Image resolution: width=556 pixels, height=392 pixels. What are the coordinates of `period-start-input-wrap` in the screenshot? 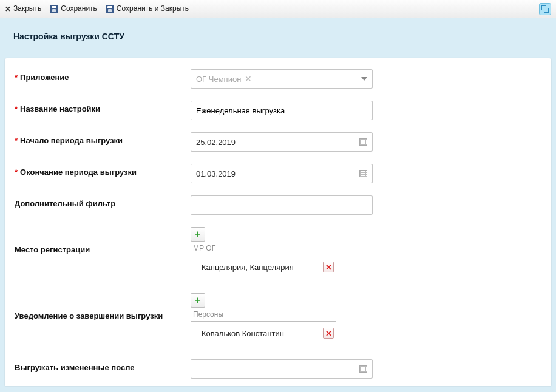 It's located at (282, 142).